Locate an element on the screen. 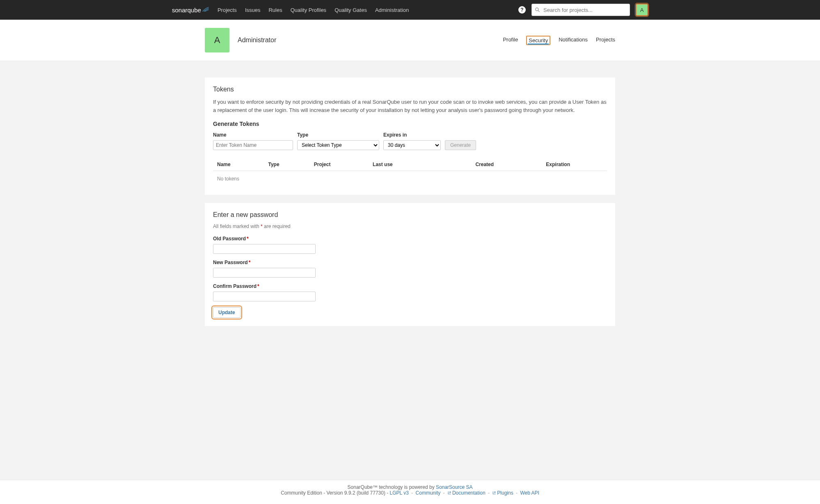 Image resolution: width=820 pixels, height=504 pixels. tab-notifications: Notifications is located at coordinates (573, 40).